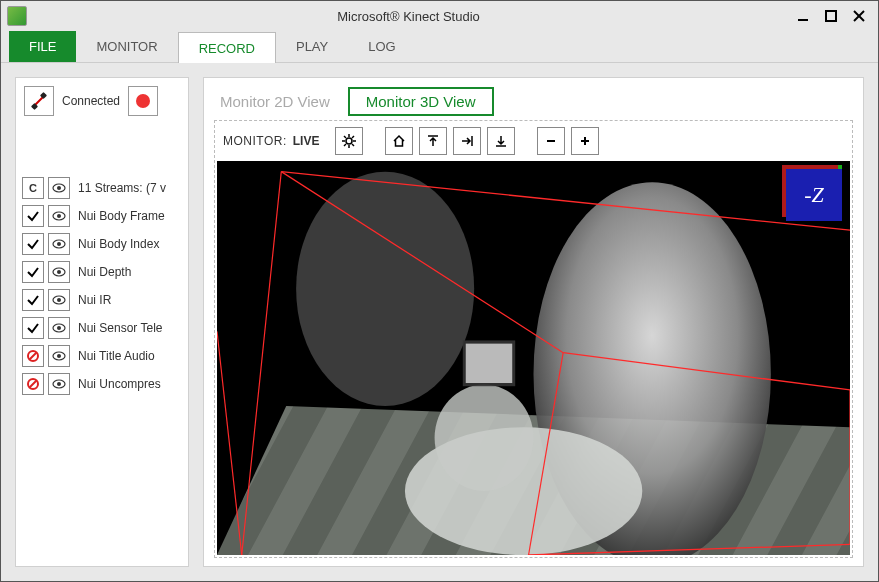  I want to click on menu-log: LOG, so click(382, 46).